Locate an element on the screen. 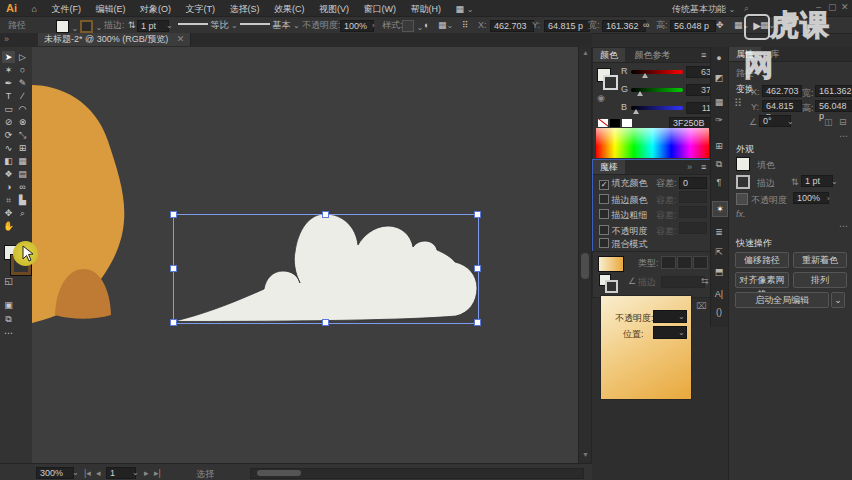 Image resolution: width=852 pixels, height=480 pixels. scroll-down-icon: ▼ is located at coordinates (586, 454).